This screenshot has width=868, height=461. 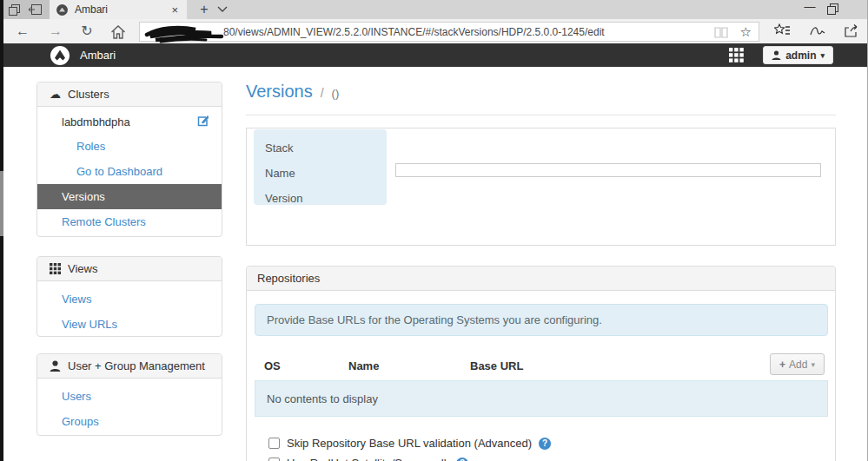 I want to click on sidebar-item-roles: Roles, so click(x=129, y=146).